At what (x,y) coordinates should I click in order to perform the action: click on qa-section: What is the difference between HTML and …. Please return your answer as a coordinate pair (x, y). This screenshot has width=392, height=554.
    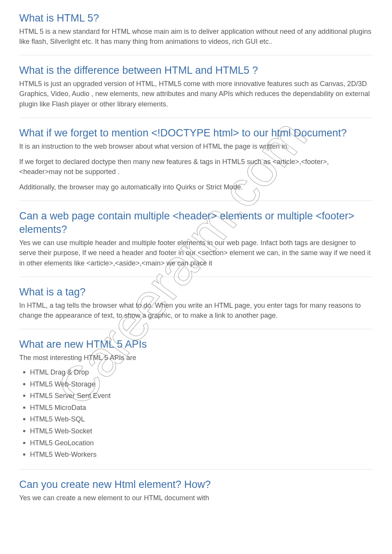
    Looking at the image, I should click on (196, 86).